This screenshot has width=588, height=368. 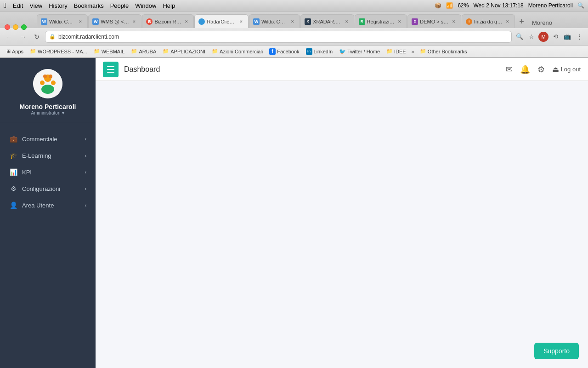 I want to click on browser-tab-8: D DEMO > su... ✕, so click(x=435, y=21).